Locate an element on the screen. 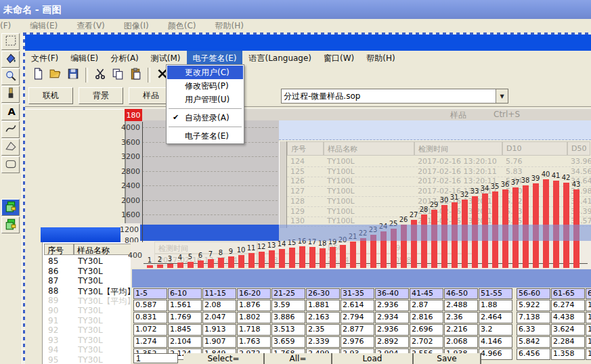 The height and width of the screenshot is (364, 591). grid-cell: 3.59 is located at coordinates (288, 306).